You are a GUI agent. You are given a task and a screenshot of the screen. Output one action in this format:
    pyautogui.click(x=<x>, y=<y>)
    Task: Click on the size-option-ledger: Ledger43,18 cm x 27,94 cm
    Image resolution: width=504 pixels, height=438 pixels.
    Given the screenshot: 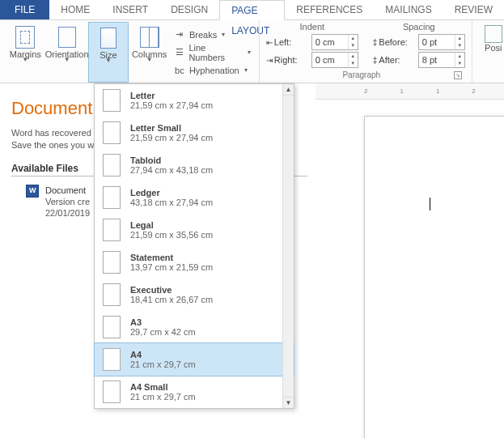 What is the action you would take?
    pyautogui.click(x=194, y=198)
    